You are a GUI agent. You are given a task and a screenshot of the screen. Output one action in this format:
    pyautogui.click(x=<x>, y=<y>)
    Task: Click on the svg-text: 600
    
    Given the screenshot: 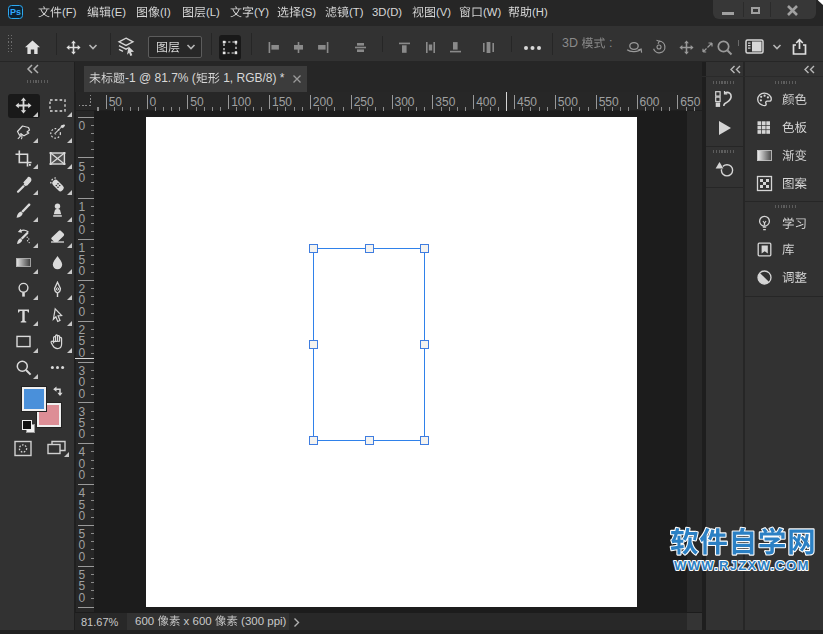 What is the action you would take?
    pyautogui.click(x=146, y=621)
    